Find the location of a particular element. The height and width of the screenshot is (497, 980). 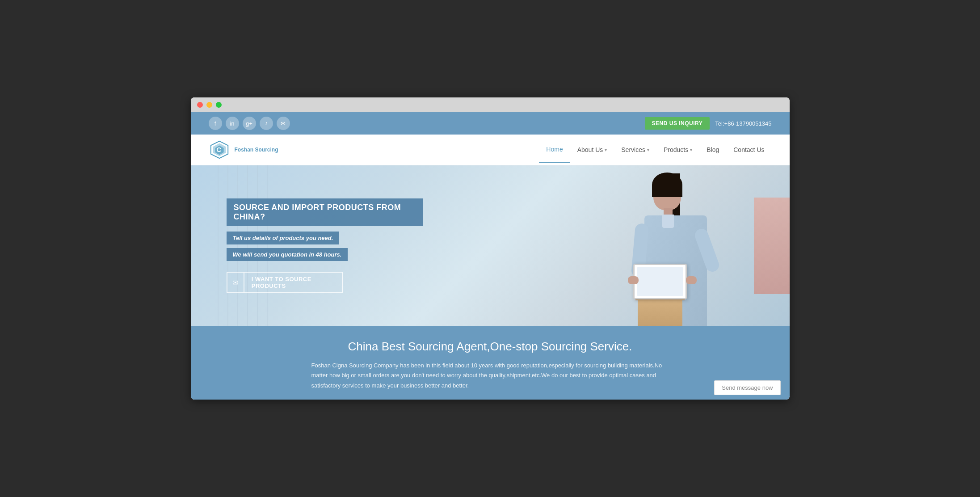

nav-contact: Contact Us is located at coordinates (749, 150).